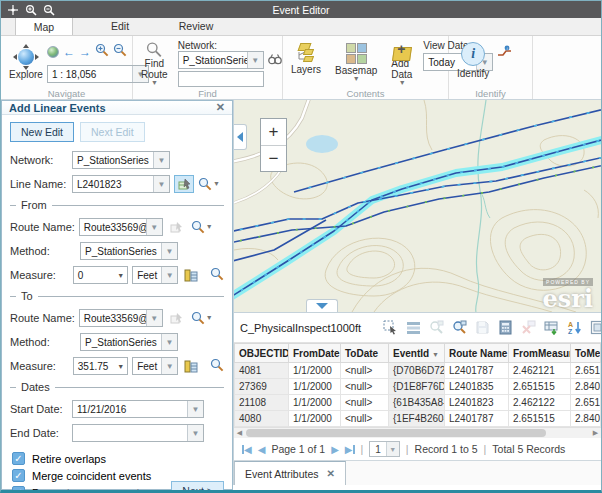 This screenshot has width=602, height=493. I want to click on from-route-select: Route33569@Cent ▼, so click(121, 227).